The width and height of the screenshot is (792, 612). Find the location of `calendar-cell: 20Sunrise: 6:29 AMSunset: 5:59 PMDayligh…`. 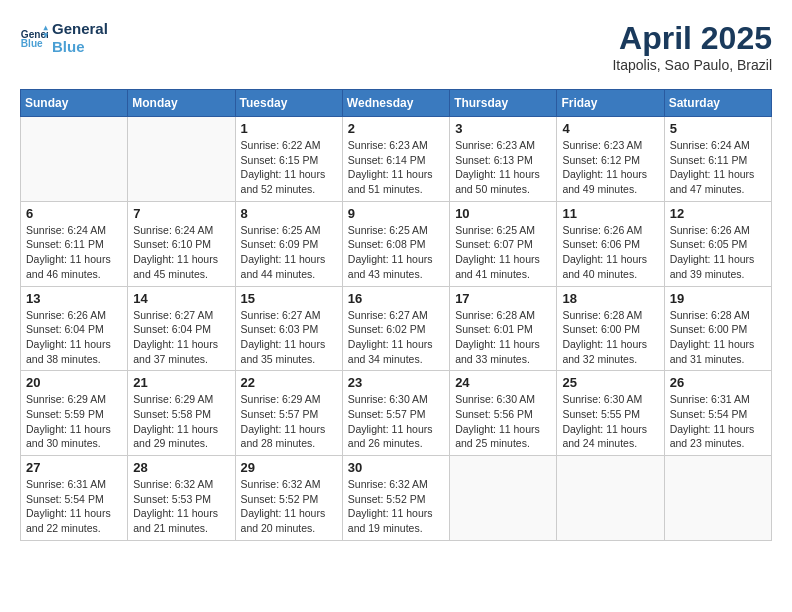

calendar-cell: 20Sunrise: 6:29 AMSunset: 5:59 PMDayligh… is located at coordinates (74, 414).